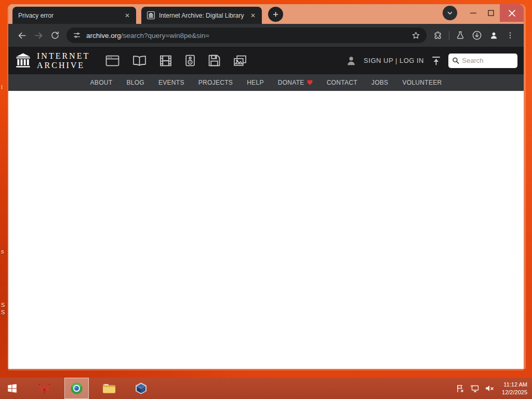  What do you see at coordinates (202, 16) in the screenshot?
I see `tab-internet-archive: Internet Archive: Digital Library ✕` at bounding box center [202, 16].